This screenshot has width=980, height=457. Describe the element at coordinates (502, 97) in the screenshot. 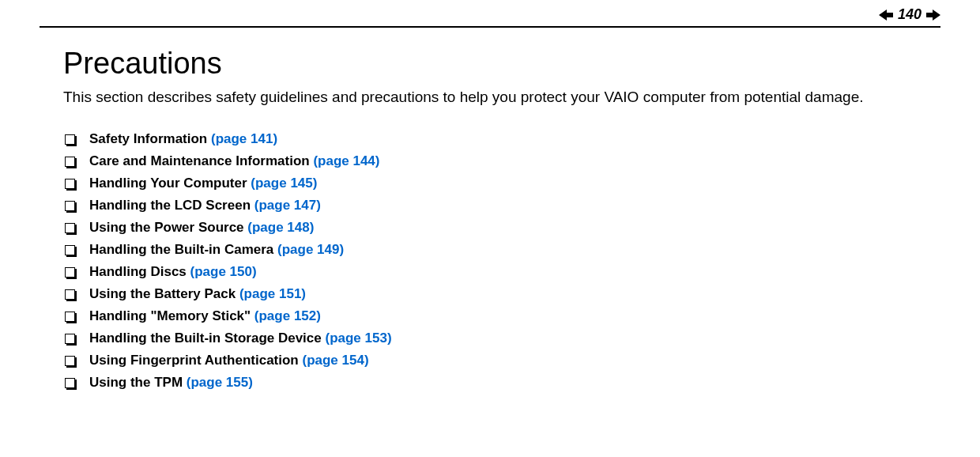

I see `intro-text: This section describes safety guidelines…` at that location.